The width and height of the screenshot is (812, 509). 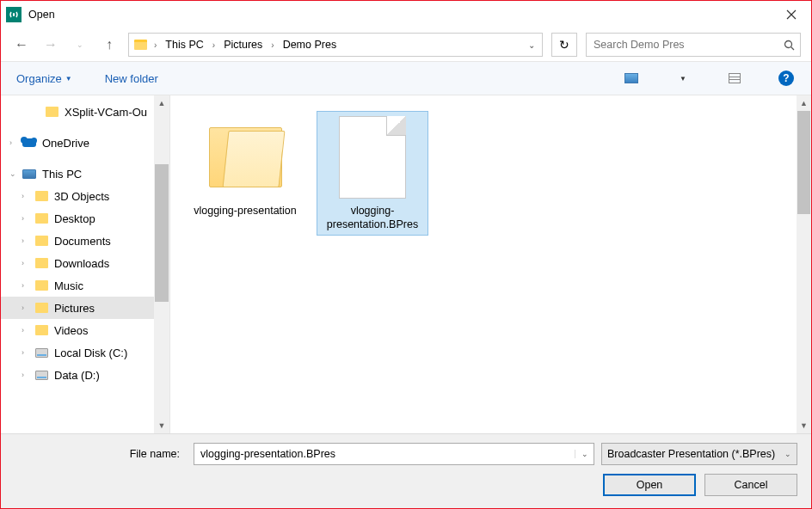 What do you see at coordinates (15, 174) in the screenshot?
I see `tree-expand-icon: ⌄` at bounding box center [15, 174].